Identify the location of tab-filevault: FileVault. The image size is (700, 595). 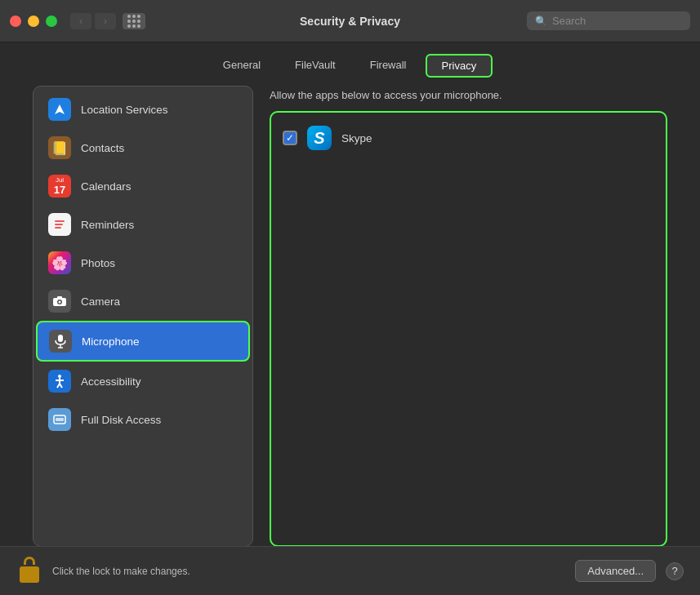
(315, 65).